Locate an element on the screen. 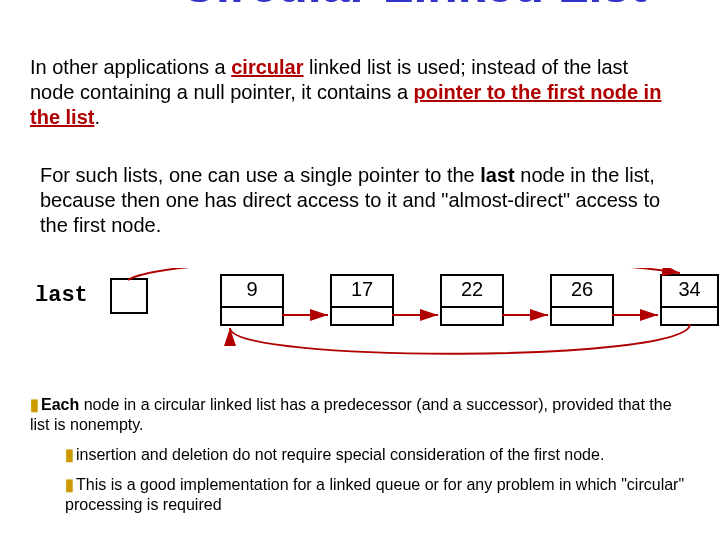  node-5-value: 34 is located at coordinates (690, 290).